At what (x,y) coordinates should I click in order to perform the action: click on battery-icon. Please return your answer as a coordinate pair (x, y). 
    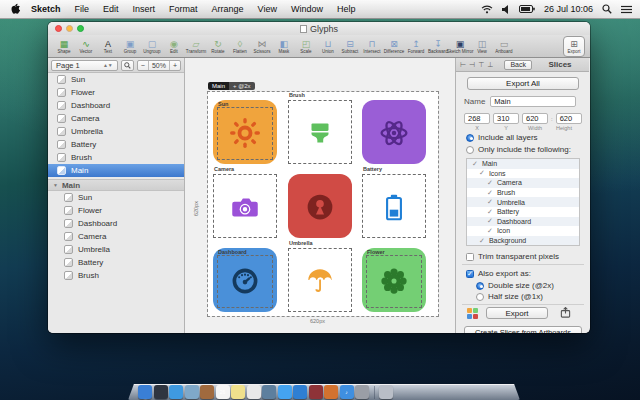
    Looking at the image, I should click on (527, 9).